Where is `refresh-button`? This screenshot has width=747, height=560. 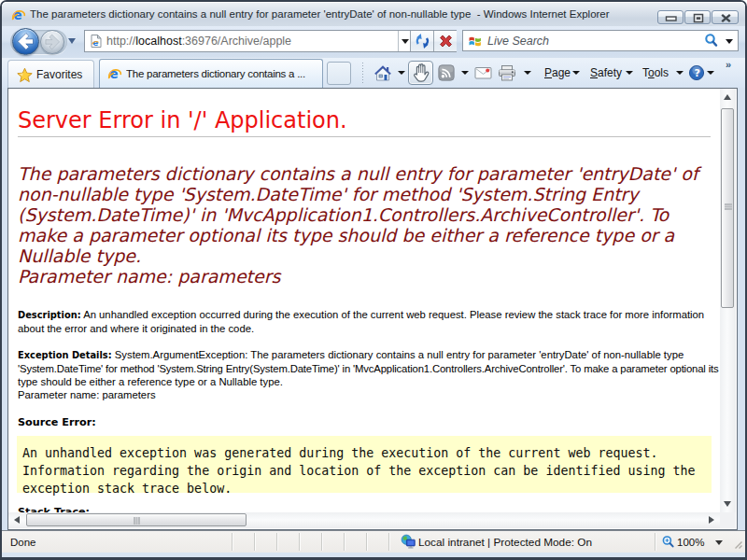 refresh-button is located at coordinates (422, 41).